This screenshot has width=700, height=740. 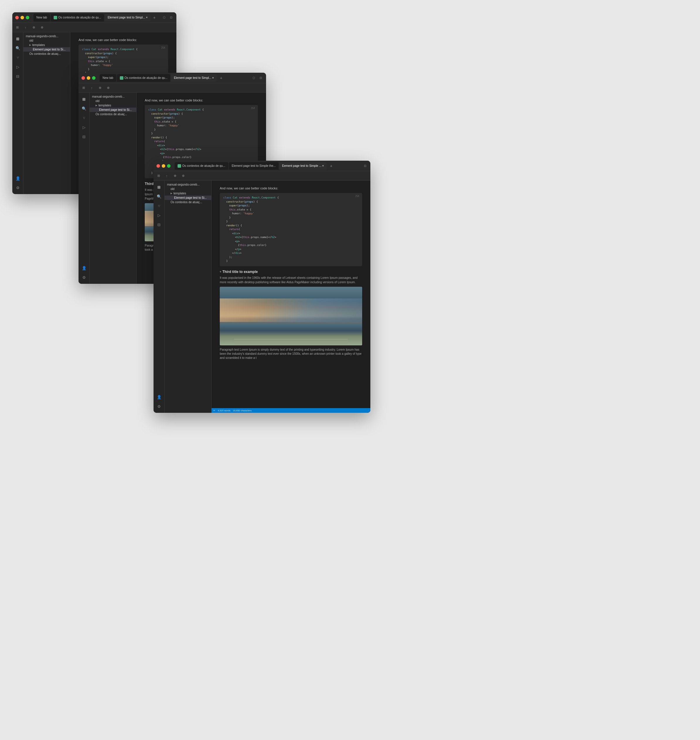 What do you see at coordinates (18, 48) in the screenshot?
I see `sidebar-icon-search-1: 🔍` at bounding box center [18, 48].